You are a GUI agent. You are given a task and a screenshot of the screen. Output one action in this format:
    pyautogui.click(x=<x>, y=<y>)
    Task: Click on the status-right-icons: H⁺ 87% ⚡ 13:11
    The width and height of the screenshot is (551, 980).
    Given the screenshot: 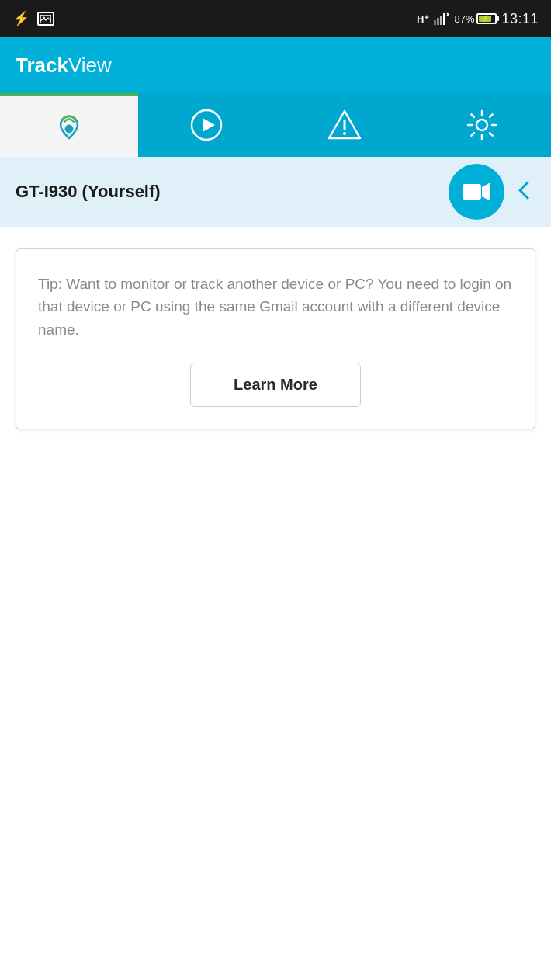 What is the action you would take?
    pyautogui.click(x=478, y=19)
    